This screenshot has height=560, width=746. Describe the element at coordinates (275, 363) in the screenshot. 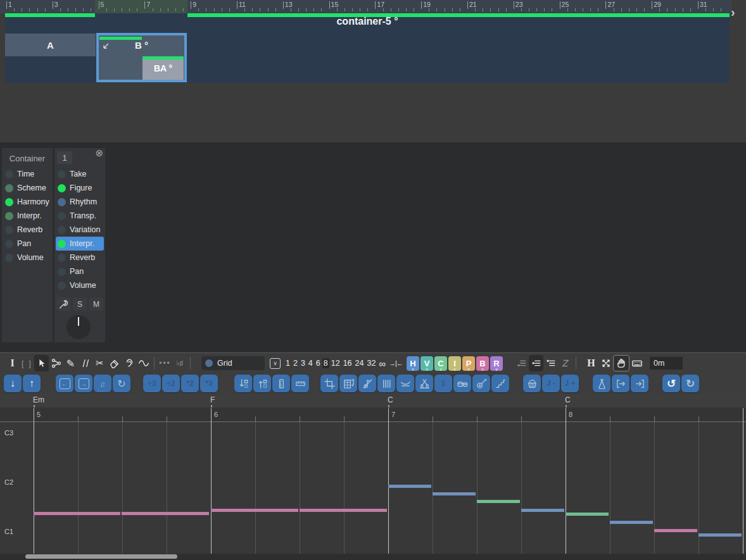

I see `grid-checkbox-icon: ∨` at that location.